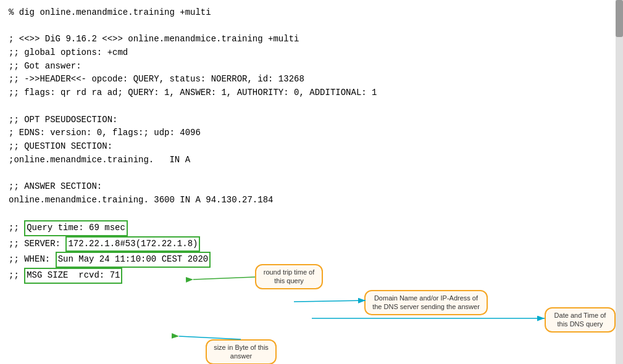 Image resolution: width=623 pixels, height=364 pixels. Describe the element at coordinates (76, 228) in the screenshot. I see `query-time-highlight: Query time: 69 msec` at that location.